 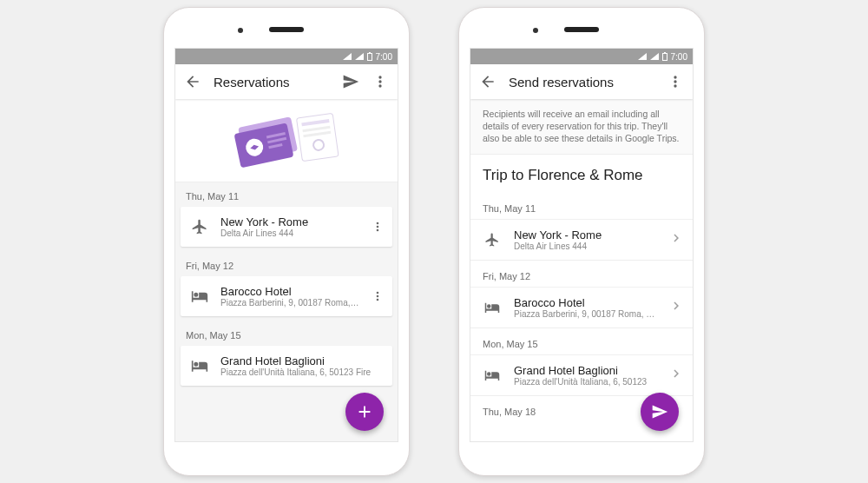 I want to click on info-text: Recipients will receive an email includi…, so click(x=582, y=127).